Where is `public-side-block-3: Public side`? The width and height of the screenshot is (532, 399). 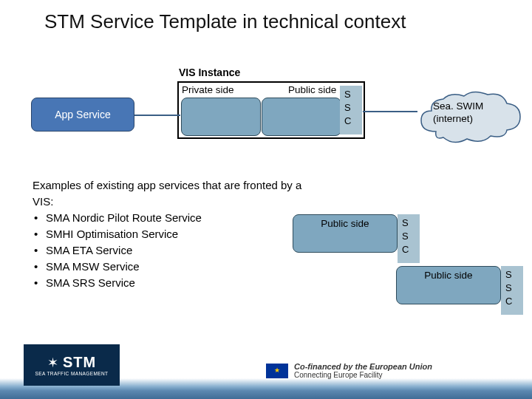 public-side-block-3: Public side is located at coordinates (449, 285).